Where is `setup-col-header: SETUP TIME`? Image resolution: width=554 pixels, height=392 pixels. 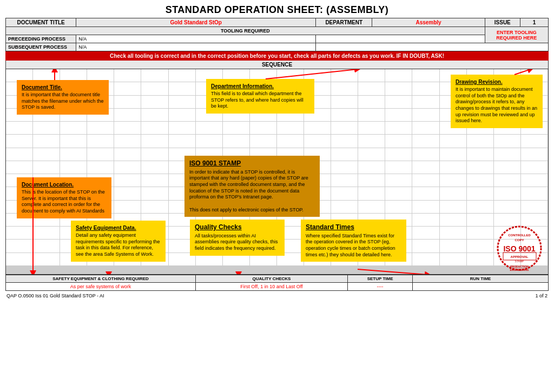 setup-col-header: SETUP TIME is located at coordinates (380, 279).